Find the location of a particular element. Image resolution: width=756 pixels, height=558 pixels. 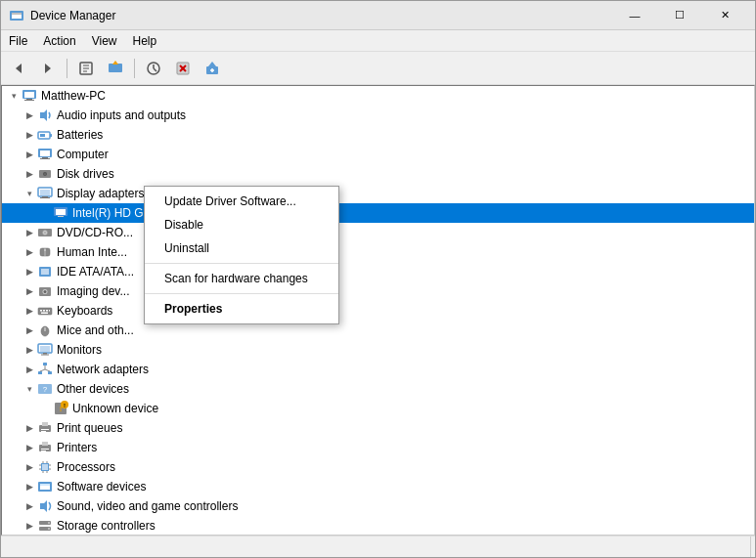

list-item: ▶ Batteries is located at coordinates (378, 135).